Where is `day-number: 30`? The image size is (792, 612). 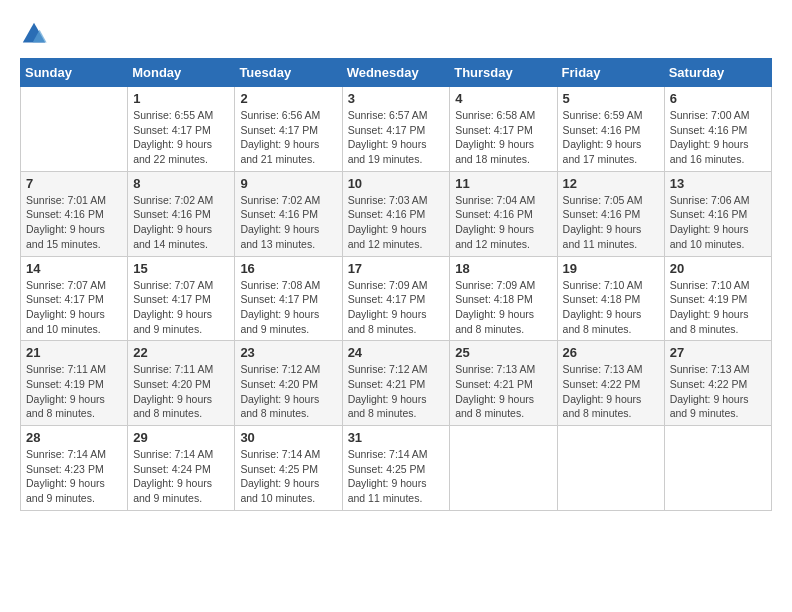 day-number: 30 is located at coordinates (288, 438).